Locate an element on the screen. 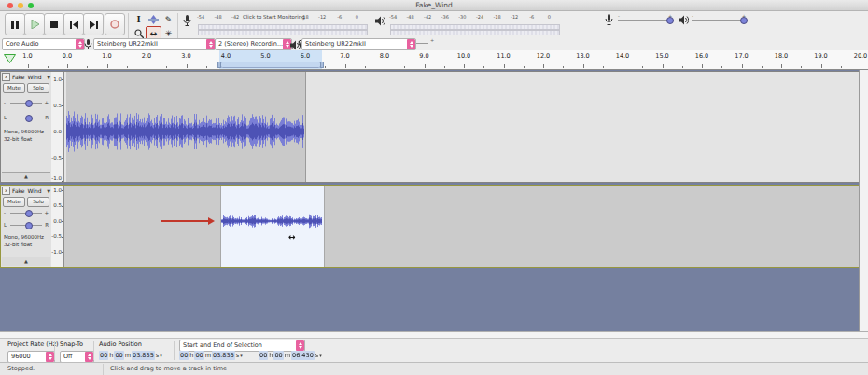 Image resolution: width=868 pixels, height=375 pixels. ruler-time-label: 5.0 is located at coordinates (265, 56).